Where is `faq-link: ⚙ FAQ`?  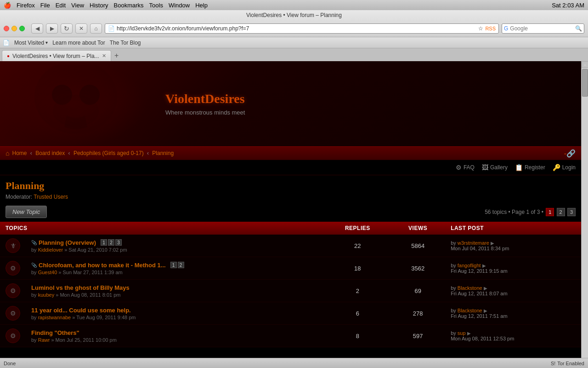
faq-link: ⚙ FAQ is located at coordinates (465, 167).